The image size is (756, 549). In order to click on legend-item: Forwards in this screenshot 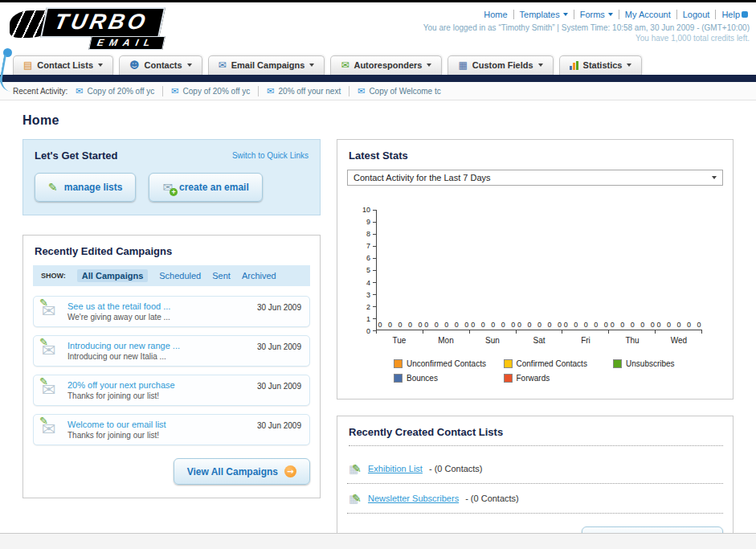, I will do `click(559, 378)`.